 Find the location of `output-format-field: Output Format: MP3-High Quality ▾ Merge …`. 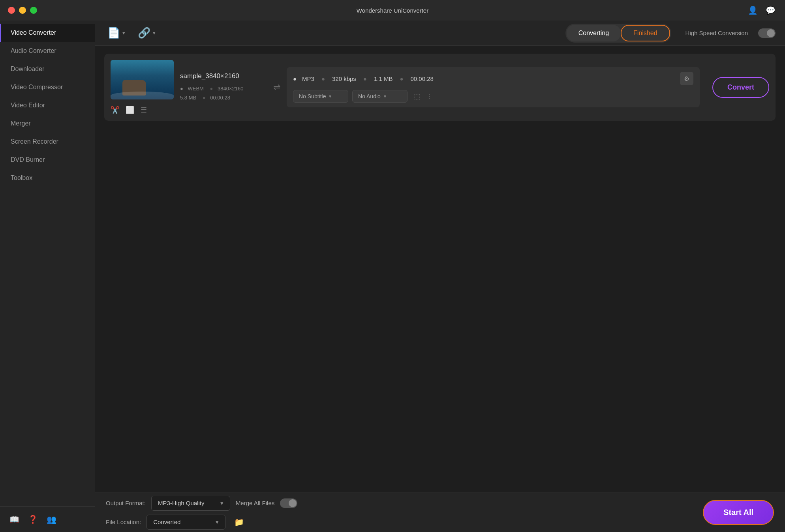

output-format-field: Output Format: MP3-High Quality ▾ Merge … is located at coordinates (247, 503).